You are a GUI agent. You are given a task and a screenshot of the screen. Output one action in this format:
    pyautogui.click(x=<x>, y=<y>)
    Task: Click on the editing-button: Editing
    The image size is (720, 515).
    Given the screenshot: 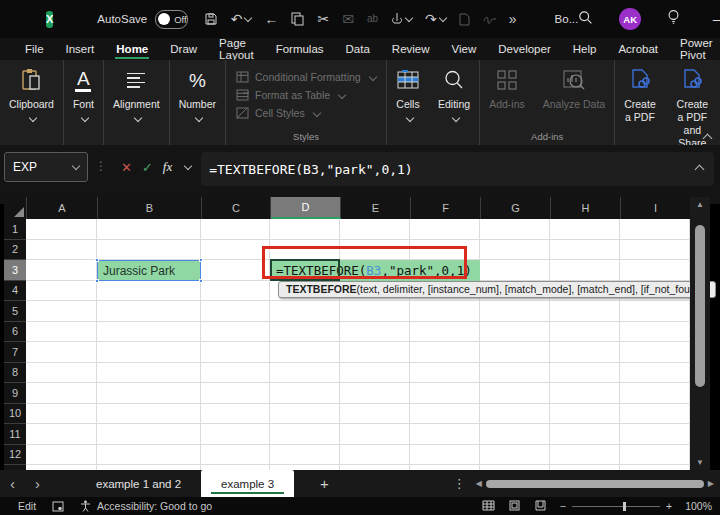 What is the action you would take?
    pyautogui.click(x=454, y=102)
    